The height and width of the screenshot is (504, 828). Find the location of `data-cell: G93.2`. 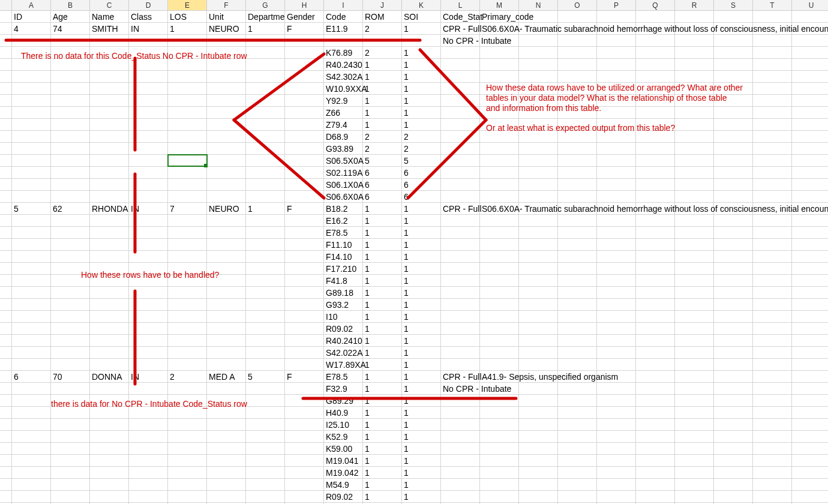

data-cell: G93.2 is located at coordinates (343, 305).